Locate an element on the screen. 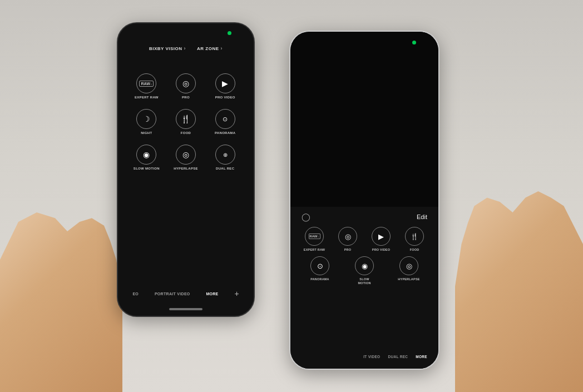  mode-pro-video: ▶ PRO VIDEO is located at coordinates (225, 86).